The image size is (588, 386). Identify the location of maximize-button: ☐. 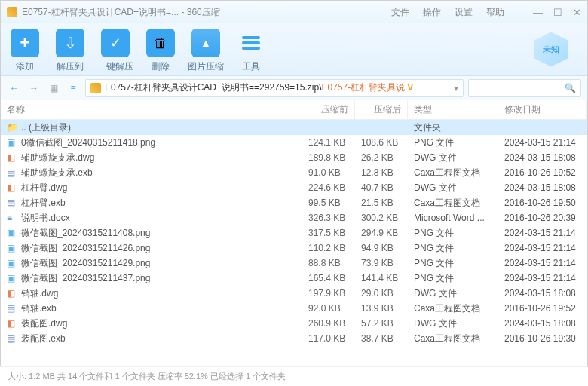
(558, 12).